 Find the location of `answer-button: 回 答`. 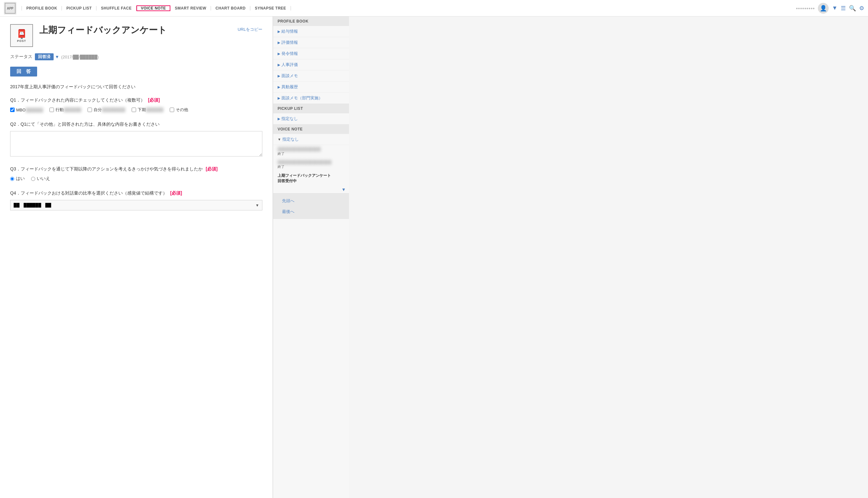

answer-button: 回 答 is located at coordinates (24, 72).